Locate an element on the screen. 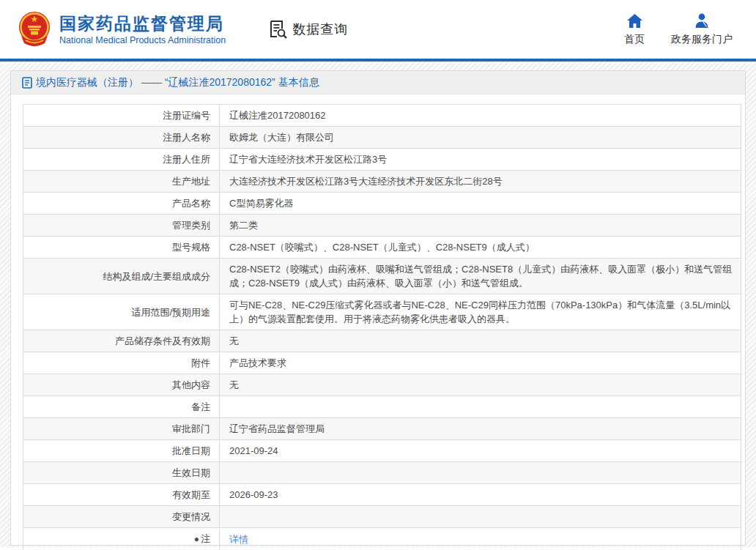 This screenshot has height=550, width=756. table-row: 结构及组成/主要组成成分C28-NSET2（咬嘴式）由药液杯、吸嘴和送气管组成；… is located at coordinates (382, 277).